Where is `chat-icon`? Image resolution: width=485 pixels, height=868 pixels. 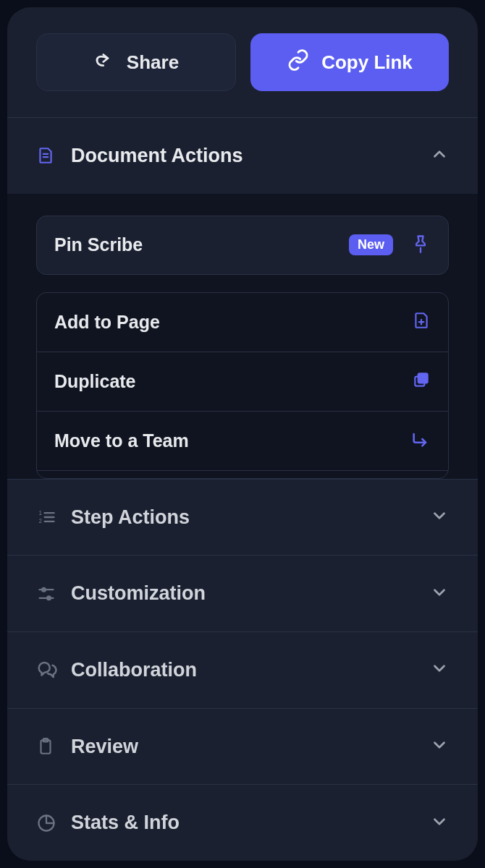
chat-icon is located at coordinates (48, 670).